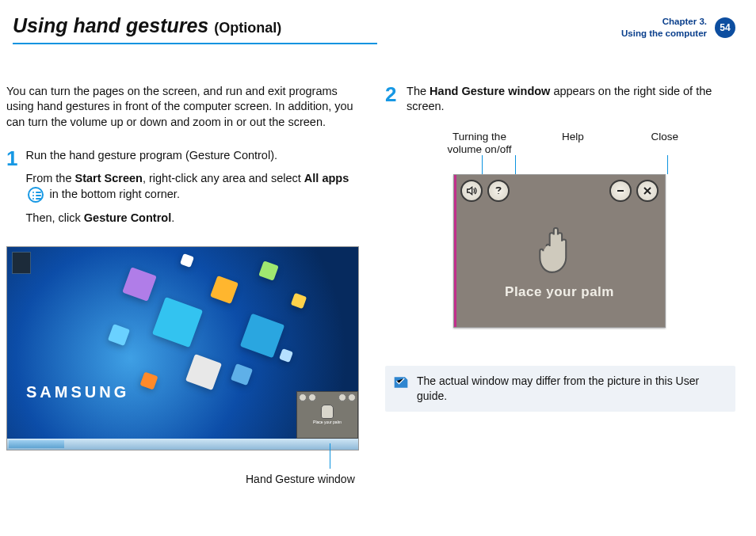  Describe the element at coordinates (314, 25) in the screenshot. I see `title-wrap: Using hand gestures (Optional)` at that location.